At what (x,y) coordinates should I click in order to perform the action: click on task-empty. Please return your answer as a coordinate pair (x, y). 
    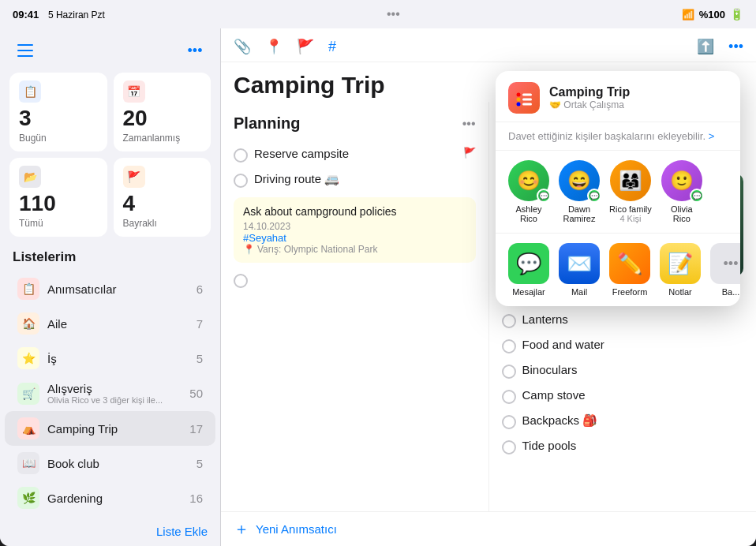
    Looking at the image, I should click on (355, 280).